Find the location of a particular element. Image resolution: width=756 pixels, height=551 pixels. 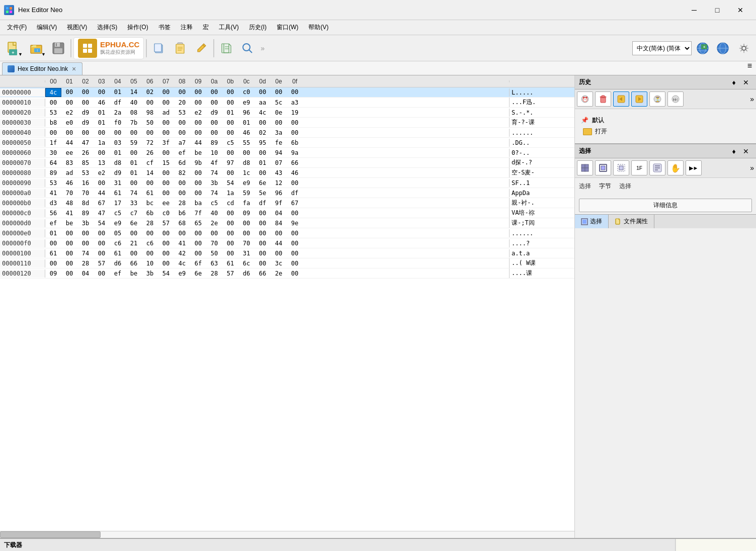

menu-annotations: 注释 is located at coordinates (187, 27).